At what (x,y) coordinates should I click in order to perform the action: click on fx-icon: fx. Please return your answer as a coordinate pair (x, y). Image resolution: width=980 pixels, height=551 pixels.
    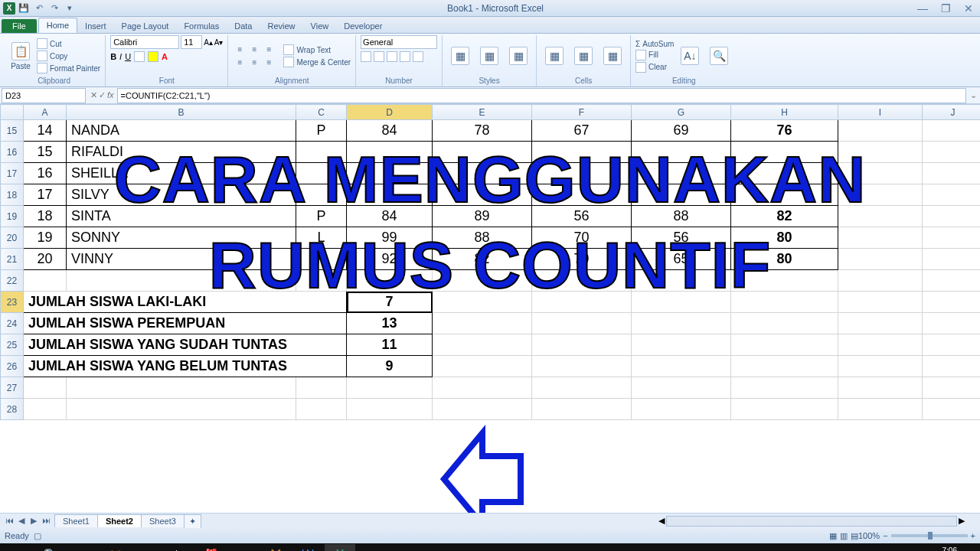
    Looking at the image, I should click on (110, 95).